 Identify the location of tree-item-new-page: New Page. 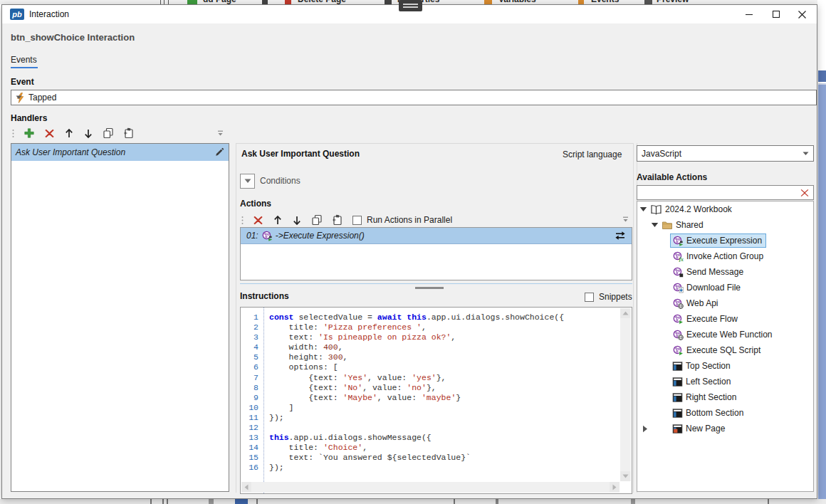
(725, 429).